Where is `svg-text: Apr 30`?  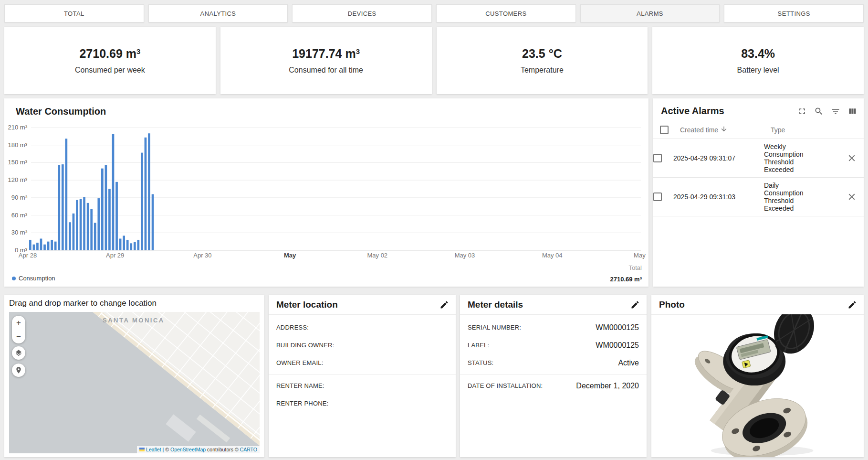
svg-text: Apr 30 is located at coordinates (202, 255).